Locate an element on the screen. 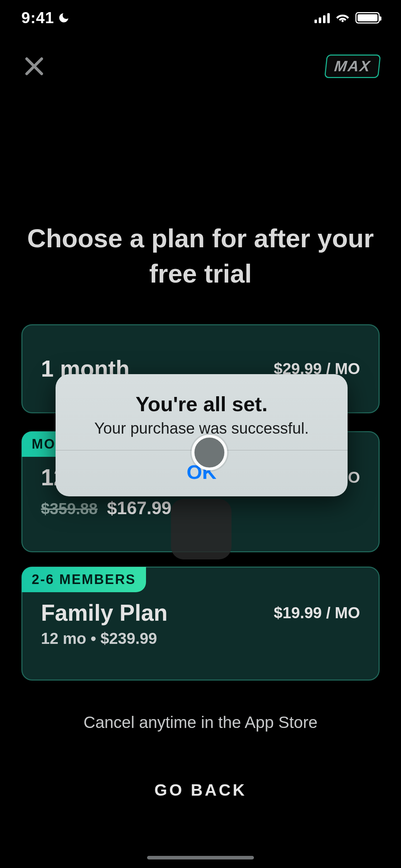 Image resolution: width=401 pixels, height=868 pixels. status-left: 9:41 is located at coordinates (46, 18).